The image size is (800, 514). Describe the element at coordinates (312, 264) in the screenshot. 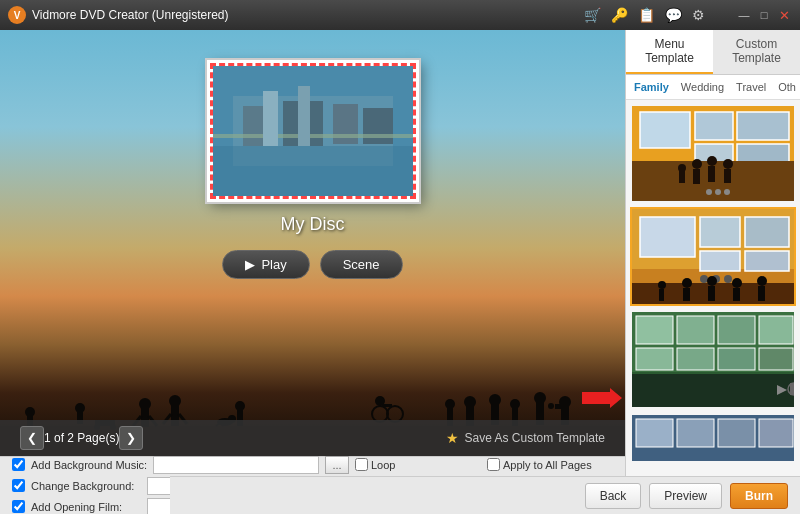

I see `preview-controls: ▶ Play Scene` at that location.